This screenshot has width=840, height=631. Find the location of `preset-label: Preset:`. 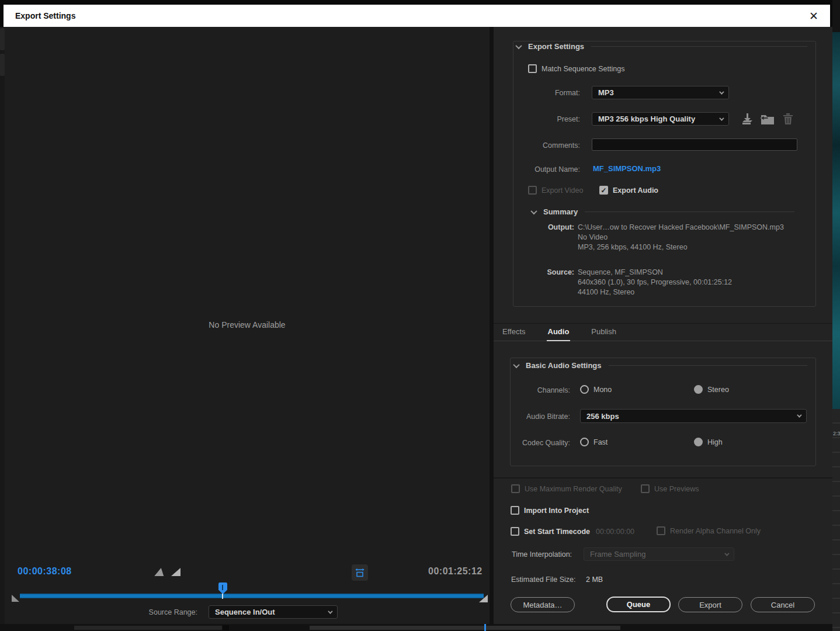

preset-label: Preset: is located at coordinates (522, 119).